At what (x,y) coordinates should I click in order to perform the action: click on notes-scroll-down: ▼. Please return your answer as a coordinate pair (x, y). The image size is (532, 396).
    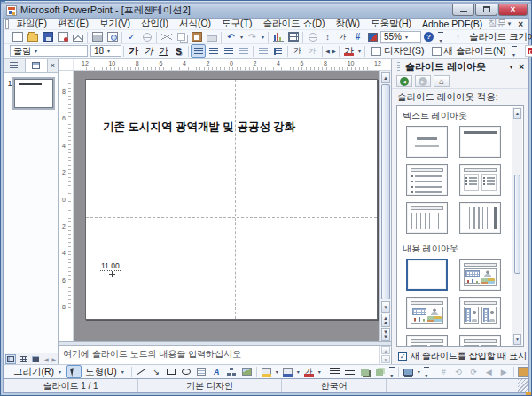
    Looking at the image, I should click on (386, 360).